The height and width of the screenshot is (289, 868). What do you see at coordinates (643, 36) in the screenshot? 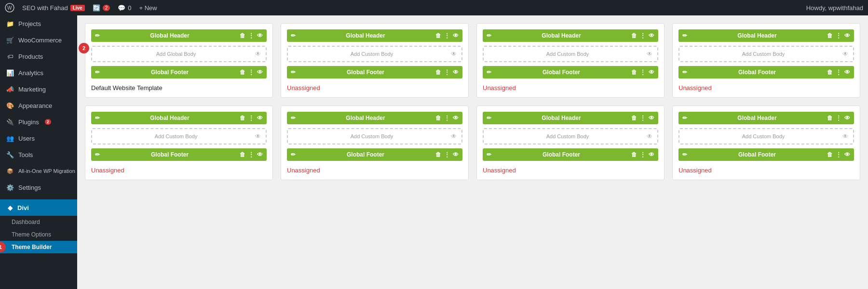
I see `card-3-header-dots-icon: ⋮` at bounding box center [643, 36].